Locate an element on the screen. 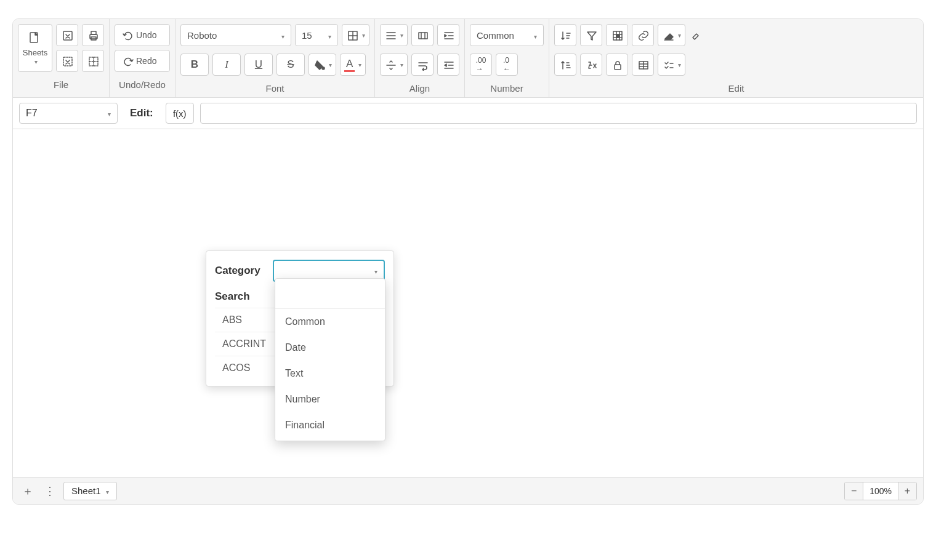 The width and height of the screenshot is (936, 560). halign-button: ▾ is located at coordinates (394, 35).